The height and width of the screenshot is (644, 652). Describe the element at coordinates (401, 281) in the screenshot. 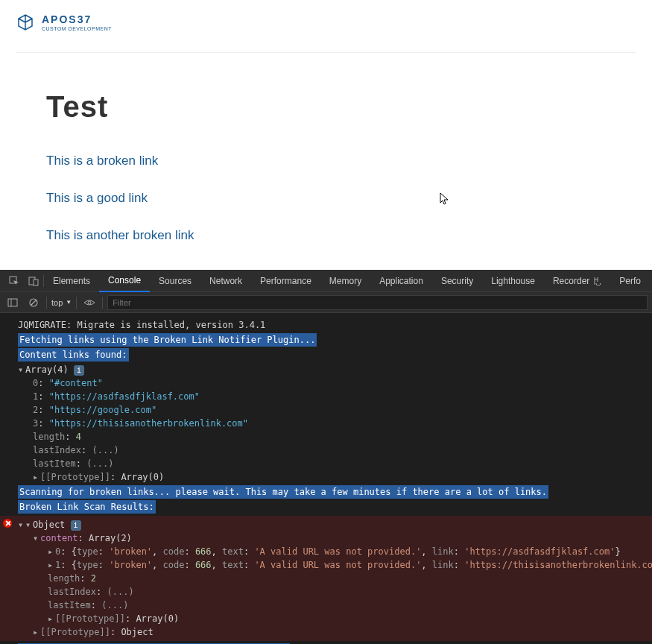

I see `tab-application: Application` at that location.